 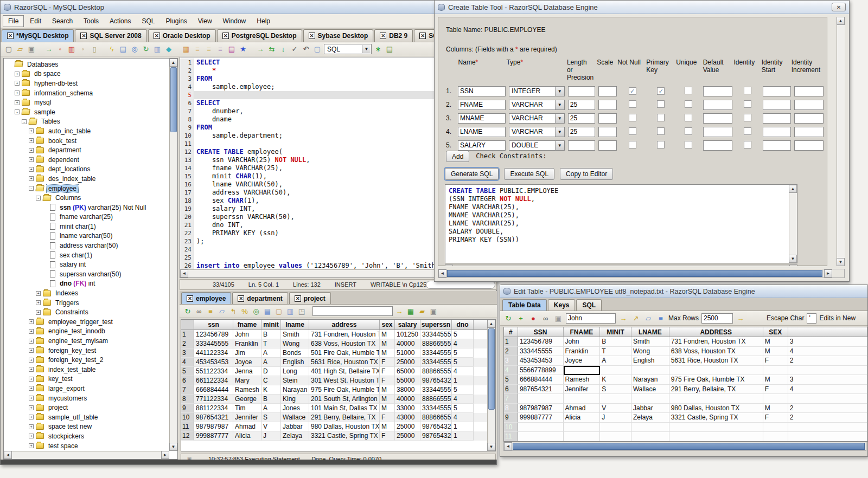 What do you see at coordinates (247, 390) in the screenshot?
I see `cell: Ramesh` at bounding box center [247, 390].